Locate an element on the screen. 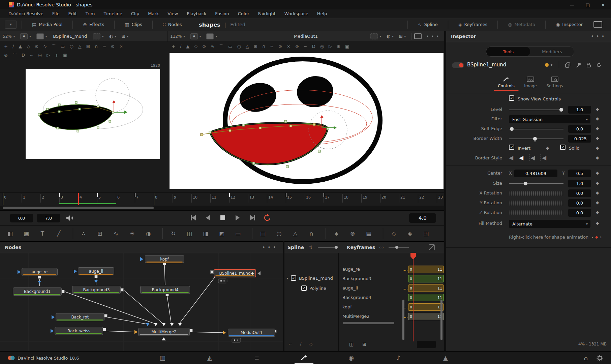  maximize-button: □ is located at coordinates (588, 5).